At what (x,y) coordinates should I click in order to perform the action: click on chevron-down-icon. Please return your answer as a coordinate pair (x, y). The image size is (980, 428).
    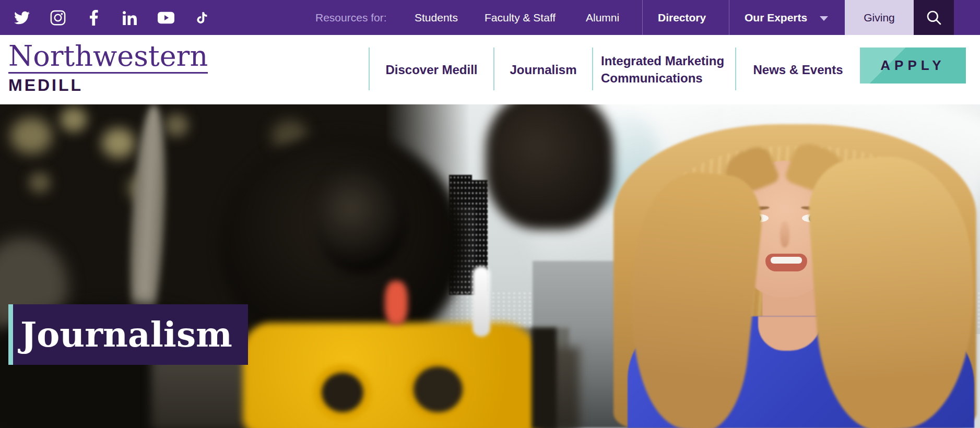
    Looking at the image, I should click on (824, 19).